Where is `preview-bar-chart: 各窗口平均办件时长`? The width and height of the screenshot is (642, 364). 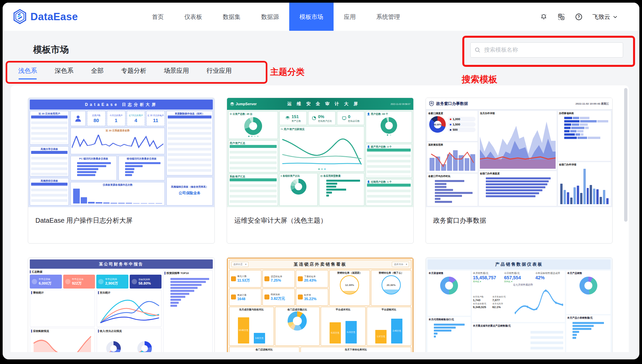
preview-bar-chart: 各窗口平均办件时长 is located at coordinates (452, 190).